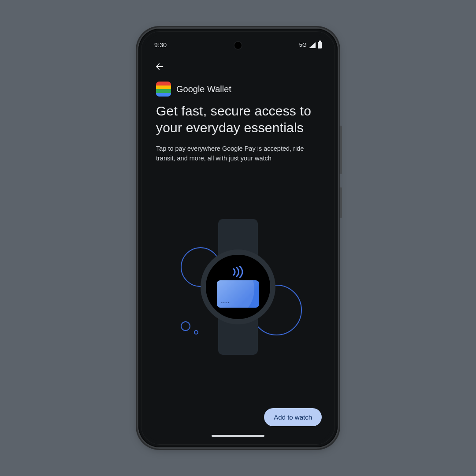  Describe the element at coordinates (160, 67) in the screenshot. I see `back-button` at that location.